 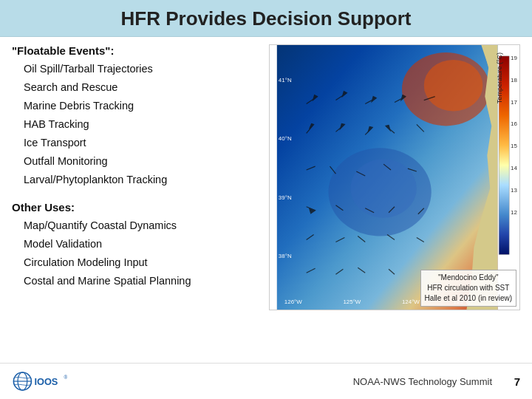 What do you see at coordinates (266, 19) in the screenshot?
I see `page-title: HFR Provides Decision Support` at bounding box center [266, 19].